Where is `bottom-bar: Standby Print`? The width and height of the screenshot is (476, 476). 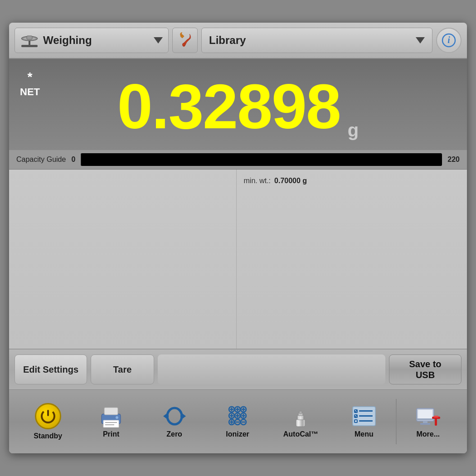 bottom-bar: Standby Print is located at coordinates (238, 422).